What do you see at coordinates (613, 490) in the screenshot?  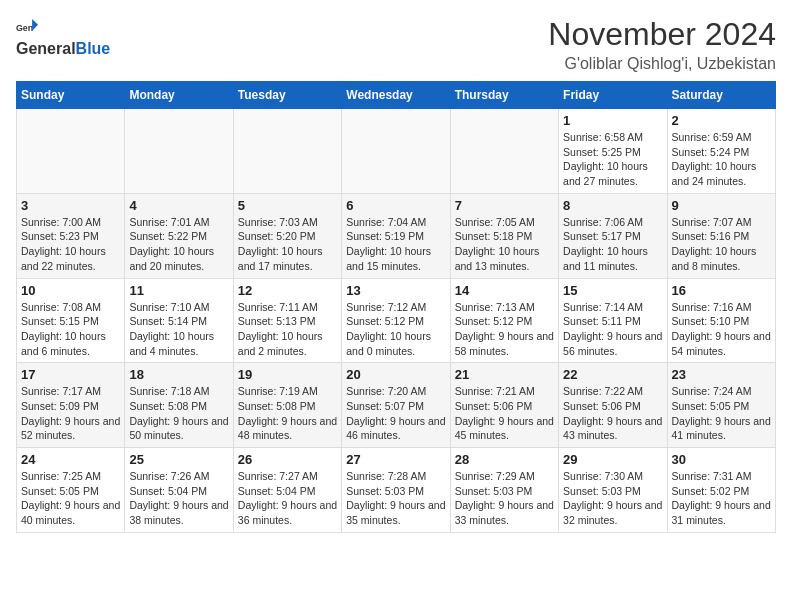 I see `calendar-cell: 29Sunrise: 7:30 AM Sunset: 5:03 PM Dayli…` at bounding box center [613, 490].